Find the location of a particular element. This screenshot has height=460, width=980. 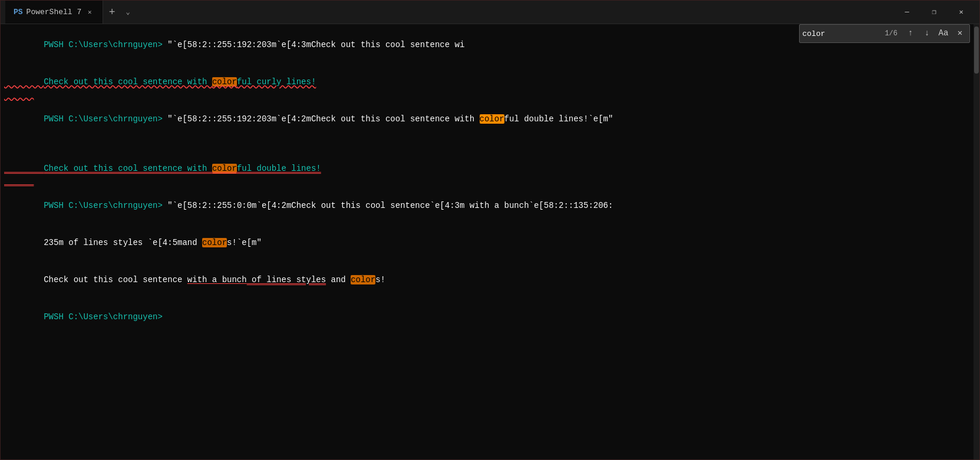

terminal-line: PWSH C:\Users\chrnguyen> "`e[58:2::255:1… is located at coordinates (490, 119).